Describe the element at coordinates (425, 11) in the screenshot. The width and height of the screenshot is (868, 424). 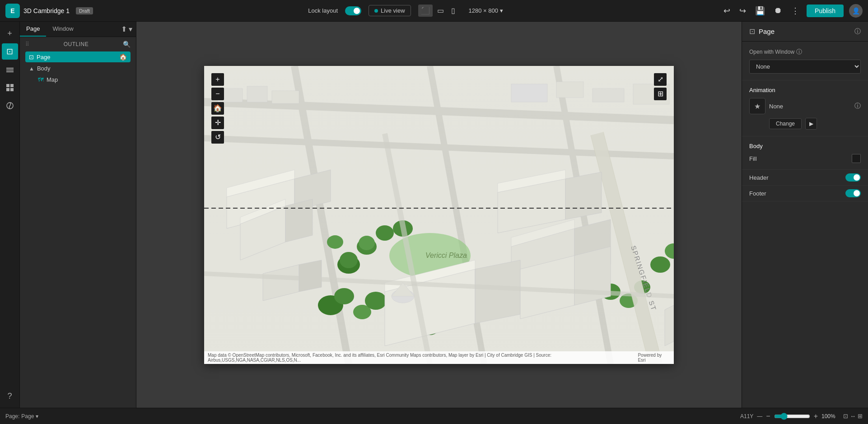
I see `desktop-view-btn: ⬛` at that location.